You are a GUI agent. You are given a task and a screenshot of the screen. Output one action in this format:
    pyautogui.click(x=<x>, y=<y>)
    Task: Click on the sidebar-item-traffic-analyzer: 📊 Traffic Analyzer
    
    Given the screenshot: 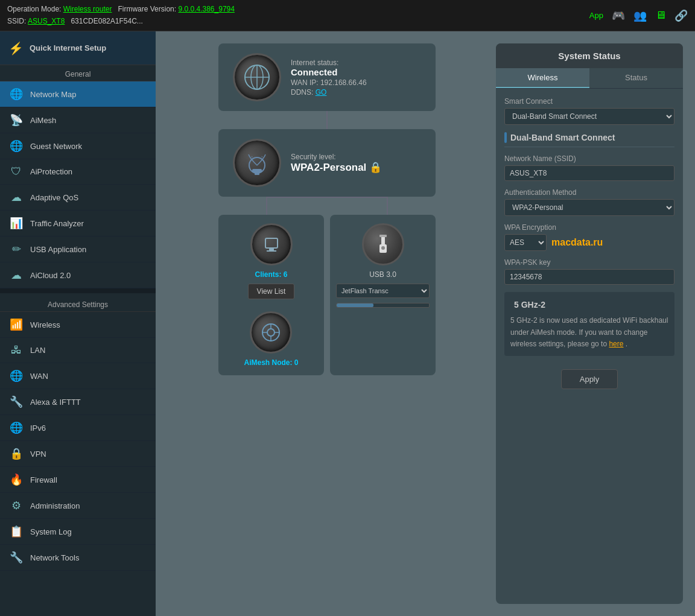 What is the action you would take?
    pyautogui.click(x=78, y=223)
    